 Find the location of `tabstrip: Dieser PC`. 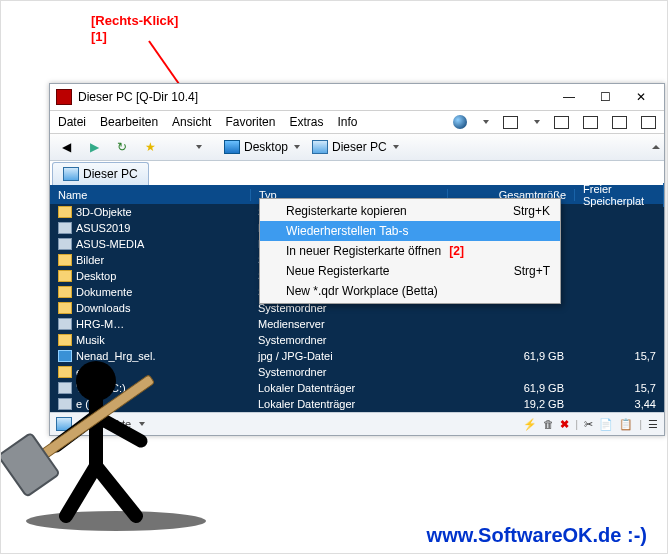

tabstrip: Dieser PC is located at coordinates (357, 174).